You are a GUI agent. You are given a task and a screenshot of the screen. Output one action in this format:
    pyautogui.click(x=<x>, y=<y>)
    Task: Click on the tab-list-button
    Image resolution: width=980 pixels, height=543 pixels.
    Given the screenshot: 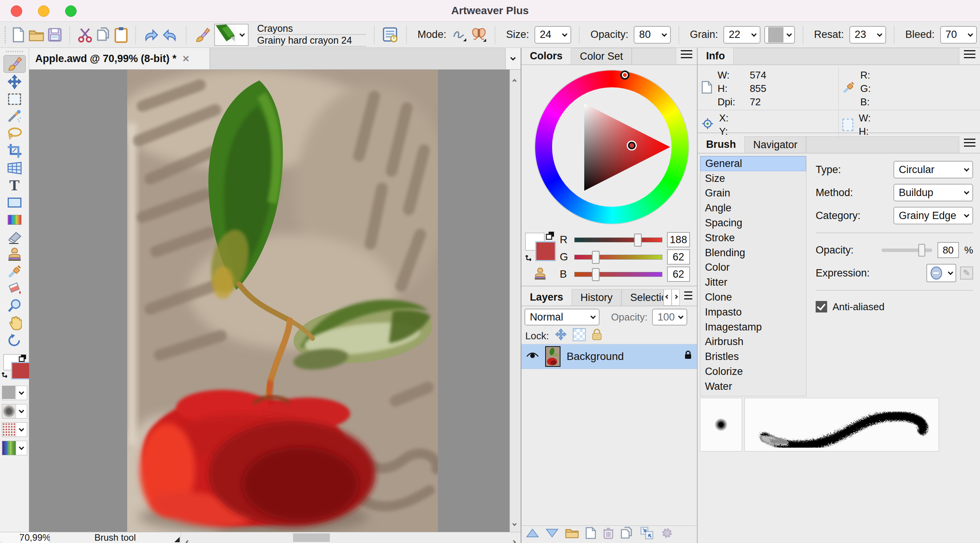 What is the action you would take?
    pyautogui.click(x=513, y=59)
    